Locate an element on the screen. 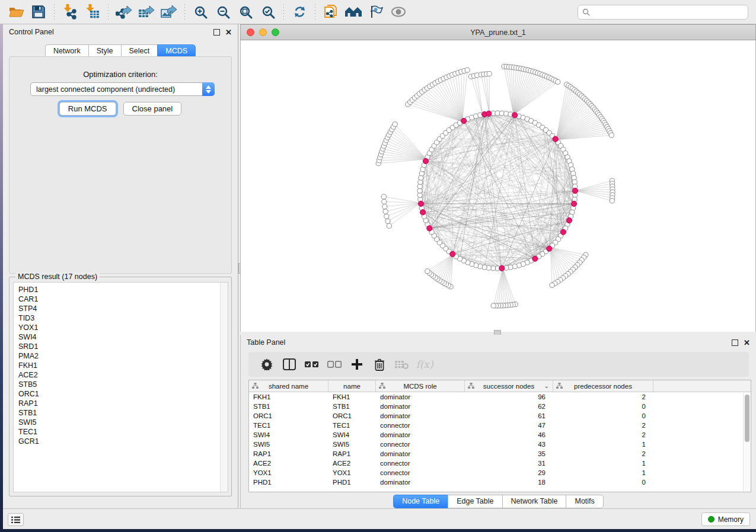 The image size is (756, 532). table-row: RAP1RAP1dominator352 is located at coordinates (500, 454).